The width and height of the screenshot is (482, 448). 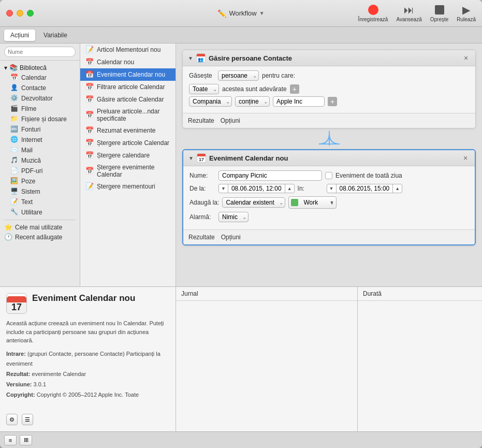 I want to click on connector, so click(x=329, y=139).